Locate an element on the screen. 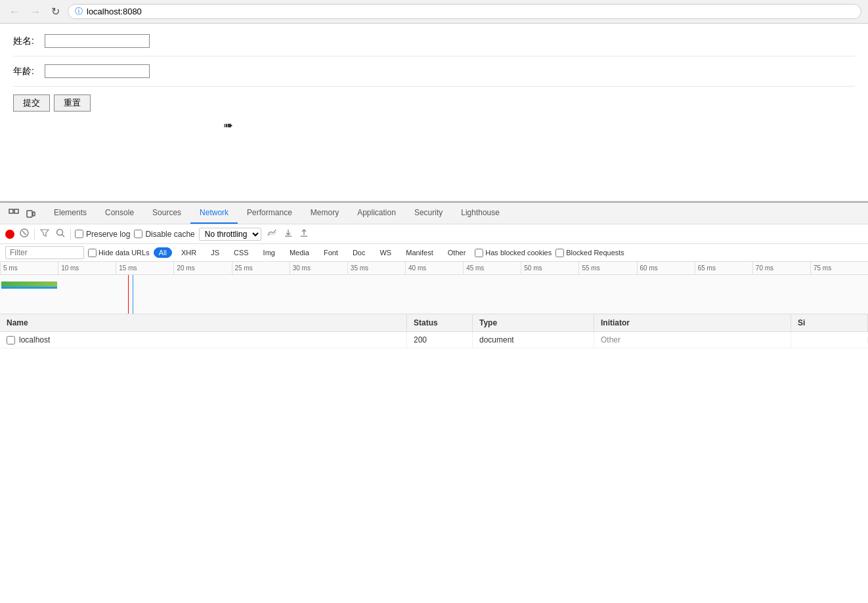 The image size is (868, 603). age-input is located at coordinates (97, 71).